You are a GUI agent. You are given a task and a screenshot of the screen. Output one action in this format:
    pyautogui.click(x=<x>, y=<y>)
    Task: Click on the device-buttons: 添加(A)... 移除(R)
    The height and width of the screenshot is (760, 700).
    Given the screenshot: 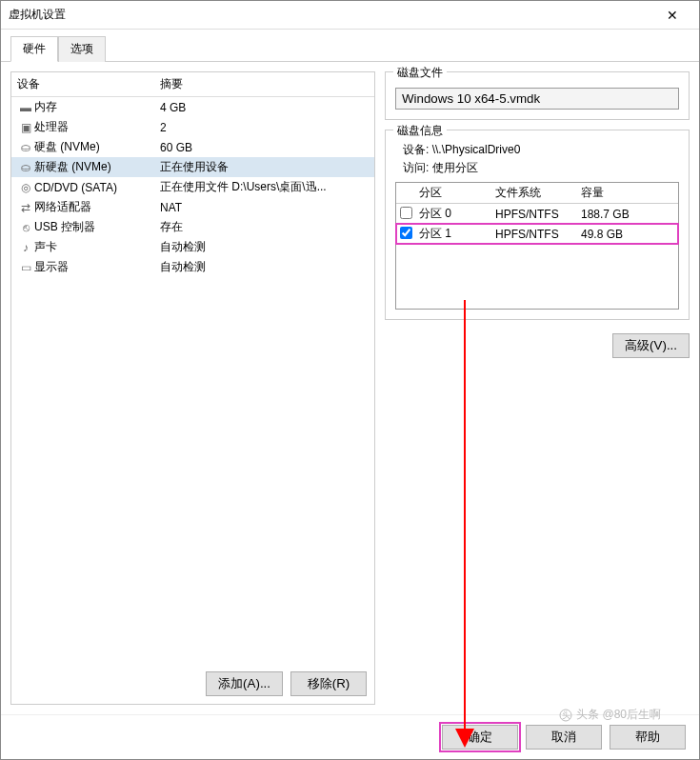 What is the action you would take?
    pyautogui.click(x=192, y=684)
    